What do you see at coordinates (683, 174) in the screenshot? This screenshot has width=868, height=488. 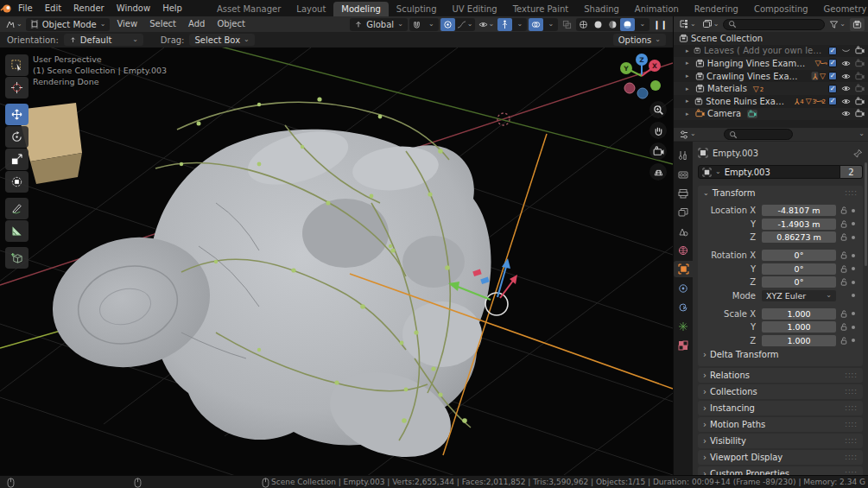 I see `tab-render` at bounding box center [683, 174].